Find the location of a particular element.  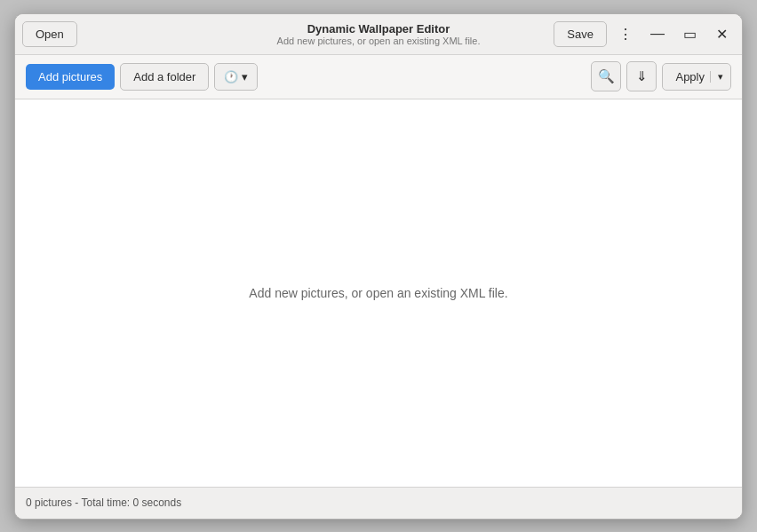

toolbar-left: Add pictures Add a folder 🕐 ▾ is located at coordinates (142, 76).